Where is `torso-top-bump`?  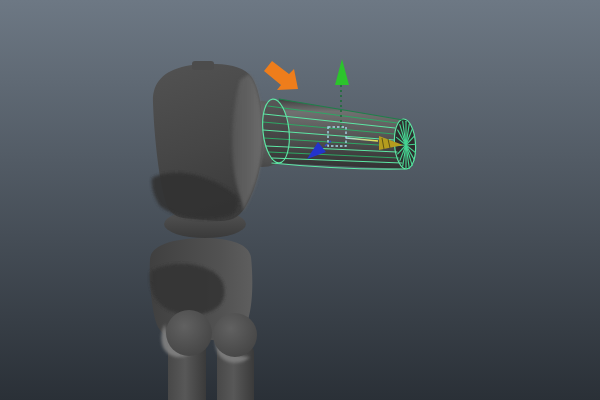 torso-top-bump is located at coordinates (203, 66).